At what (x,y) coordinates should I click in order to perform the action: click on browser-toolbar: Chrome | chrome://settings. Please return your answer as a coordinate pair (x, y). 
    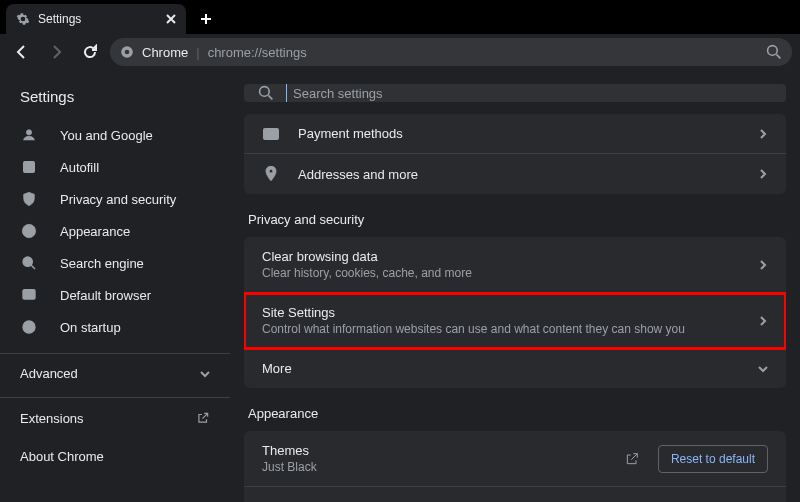
    Looking at the image, I should click on (400, 52).